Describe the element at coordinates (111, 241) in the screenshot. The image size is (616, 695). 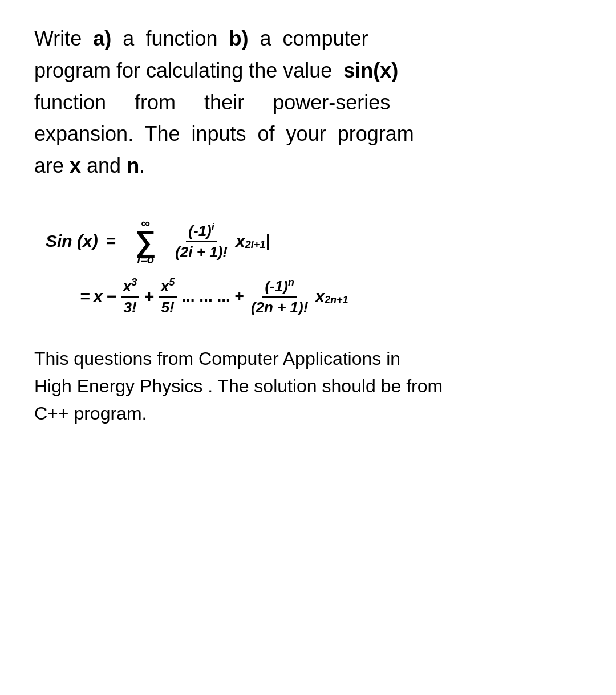
I see `equals-sign: =` at that location.